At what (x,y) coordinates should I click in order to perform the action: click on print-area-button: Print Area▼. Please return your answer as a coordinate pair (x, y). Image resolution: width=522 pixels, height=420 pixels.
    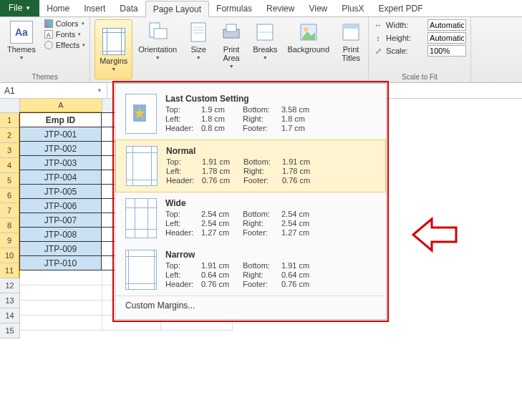
    Looking at the image, I should click on (231, 49).